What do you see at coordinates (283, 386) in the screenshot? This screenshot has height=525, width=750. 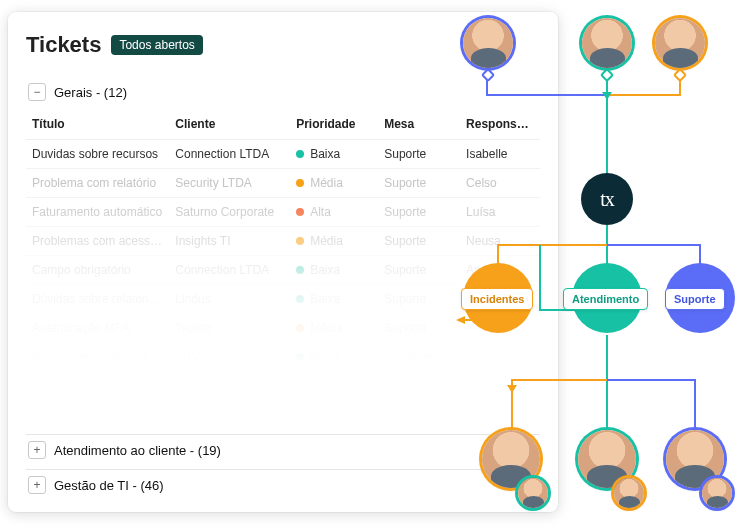 I see `table-row: ——MédiaIncidentes—` at bounding box center [283, 386].